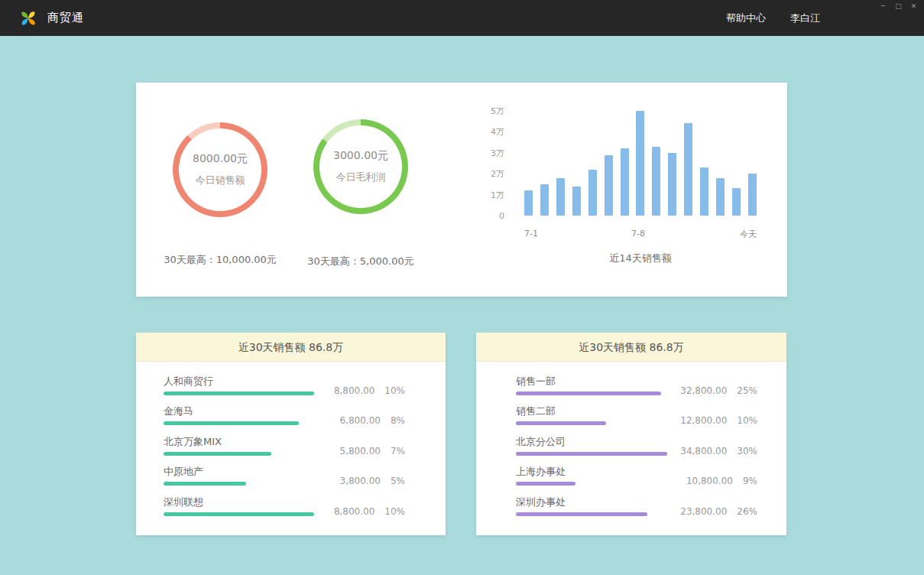  What do you see at coordinates (373, 481) in the screenshot?
I see `row-figures: 3,800.005%` at bounding box center [373, 481].